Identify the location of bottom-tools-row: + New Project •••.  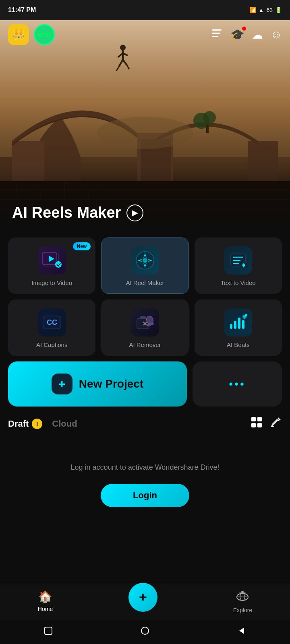
(145, 384).